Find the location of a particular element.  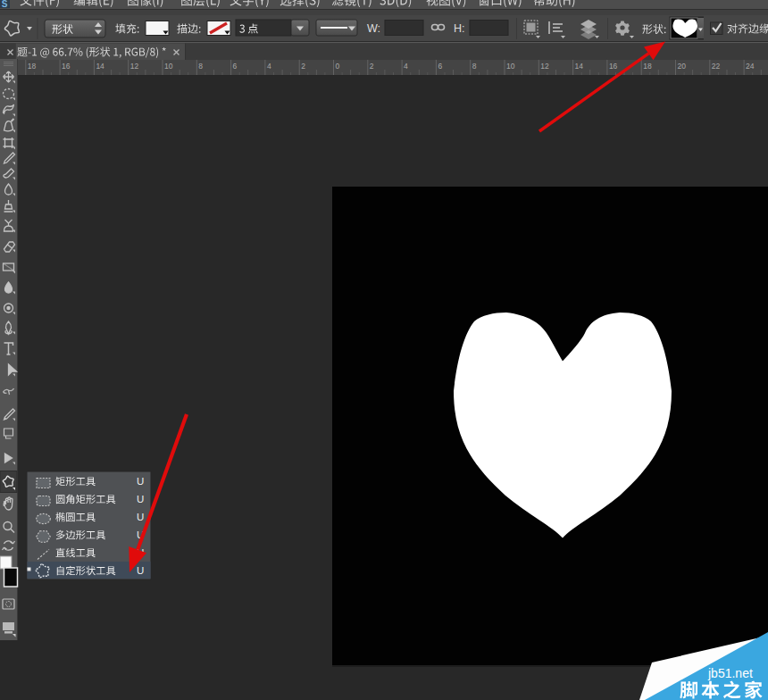

svg-text: H: is located at coordinates (459, 29).